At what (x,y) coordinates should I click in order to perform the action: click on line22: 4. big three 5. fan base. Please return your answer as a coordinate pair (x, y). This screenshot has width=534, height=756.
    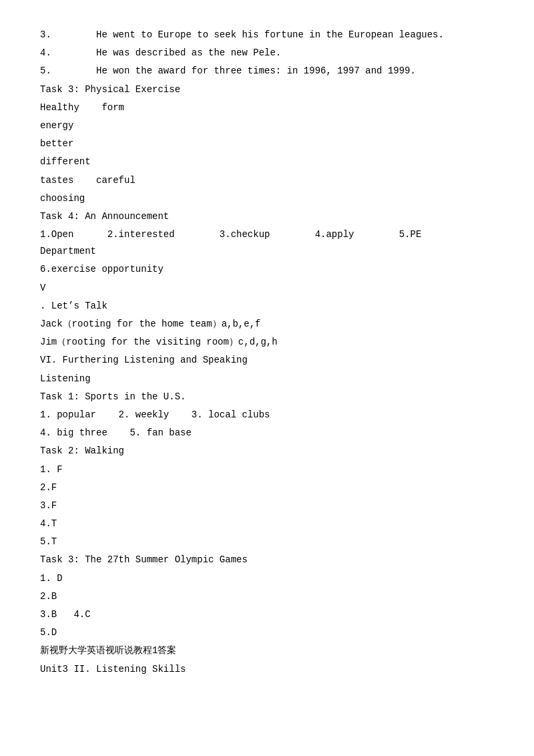
    Looking at the image, I should click on (267, 433).